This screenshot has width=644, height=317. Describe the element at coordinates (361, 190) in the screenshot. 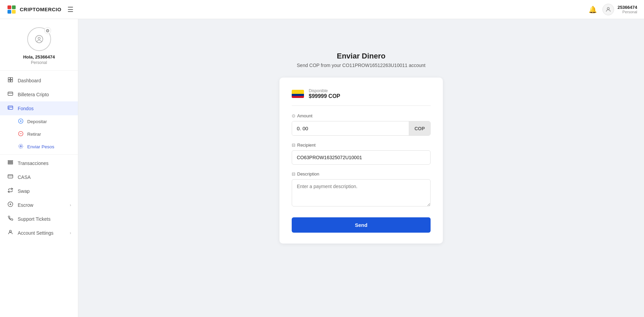

I see `description-field-group: ⊟ Description` at that location.